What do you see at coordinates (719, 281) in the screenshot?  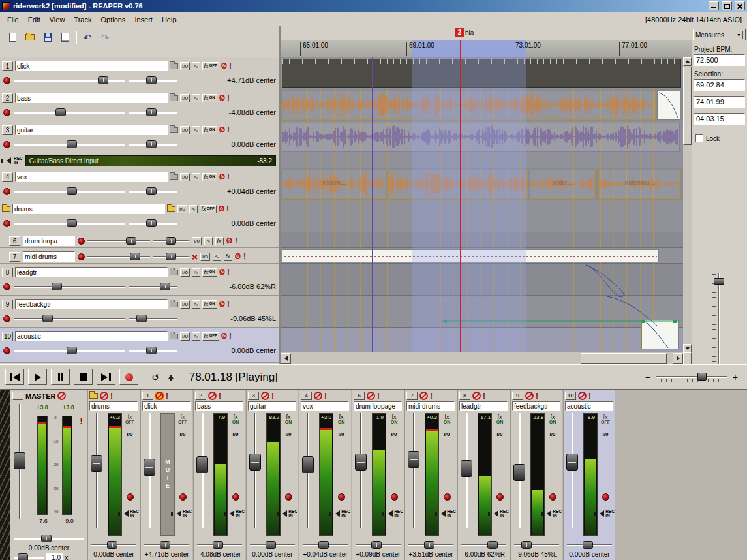 I see `vertical-zoom-thumb` at bounding box center [719, 281].